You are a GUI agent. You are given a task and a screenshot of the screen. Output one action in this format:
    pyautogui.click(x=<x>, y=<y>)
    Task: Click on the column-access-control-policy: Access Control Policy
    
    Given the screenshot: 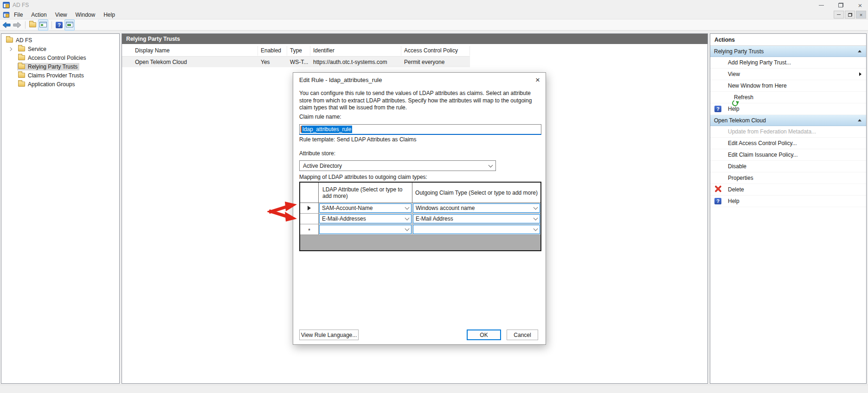 What is the action you would take?
    pyautogui.click(x=436, y=51)
    